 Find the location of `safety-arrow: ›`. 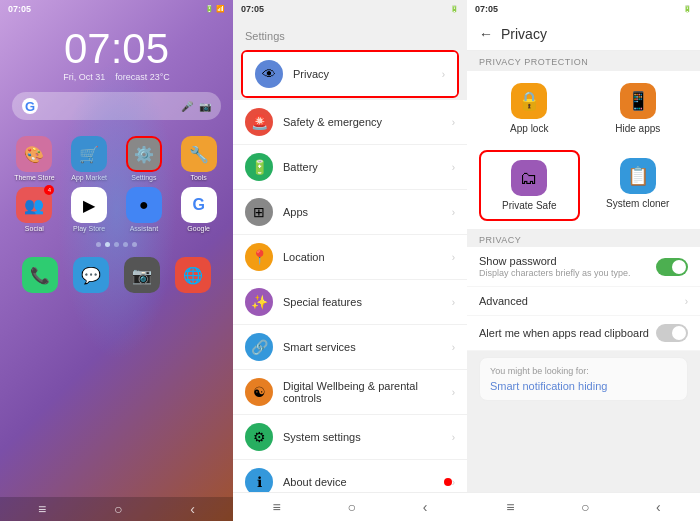

safety-arrow: › is located at coordinates (454, 122).